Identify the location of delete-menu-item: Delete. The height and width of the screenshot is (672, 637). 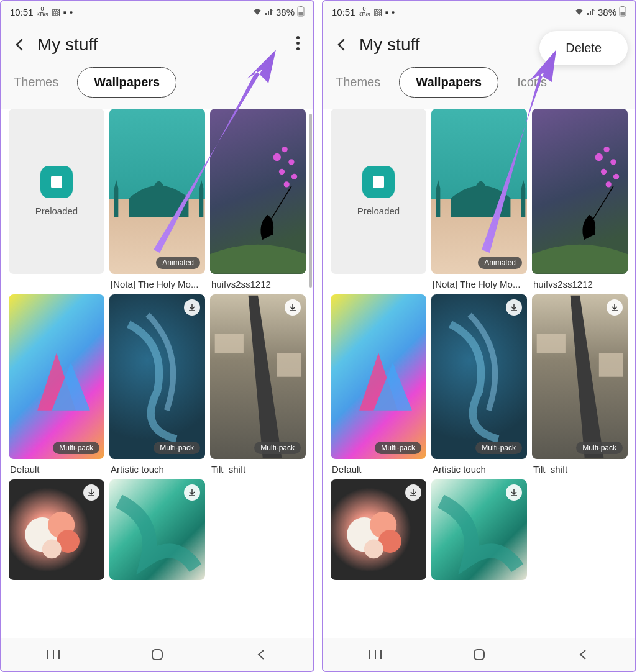
(584, 48).